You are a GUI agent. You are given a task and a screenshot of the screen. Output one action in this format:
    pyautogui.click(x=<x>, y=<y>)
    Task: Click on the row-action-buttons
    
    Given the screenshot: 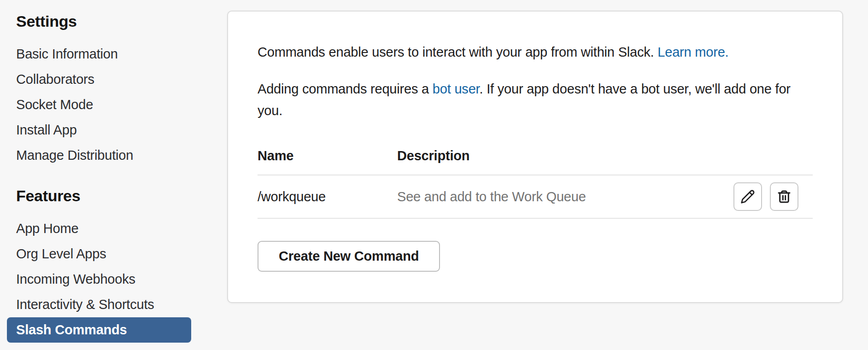 What is the action you would take?
    pyautogui.click(x=766, y=197)
    